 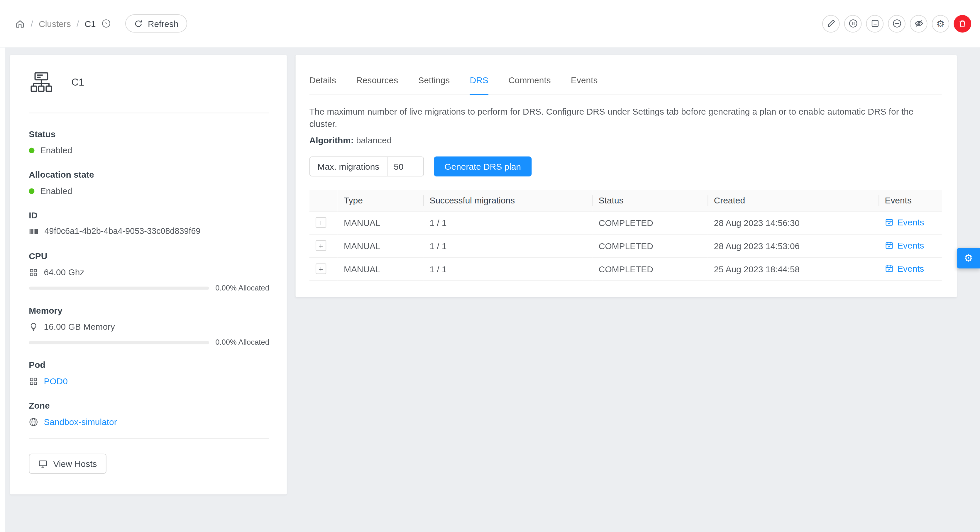 I want to click on field-pod: Pod POD0, so click(x=149, y=373).